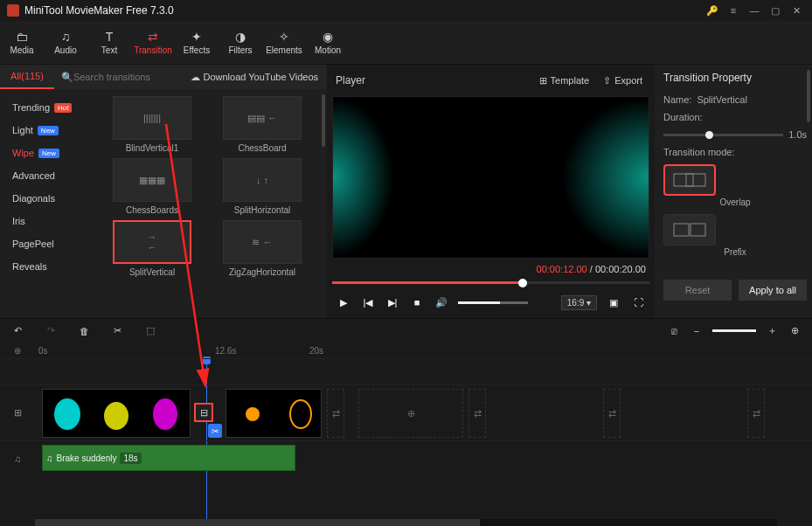  Describe the element at coordinates (544, 80) in the screenshot. I see `template-icon: ⊞` at that location.